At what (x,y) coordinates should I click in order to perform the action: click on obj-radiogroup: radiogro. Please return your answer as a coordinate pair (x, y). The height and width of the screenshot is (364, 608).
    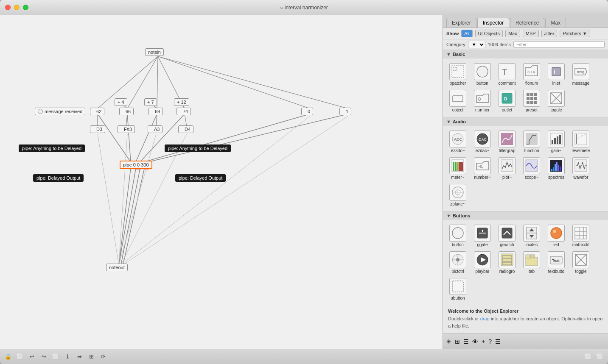
    Looking at the image, I should click on (507, 263).